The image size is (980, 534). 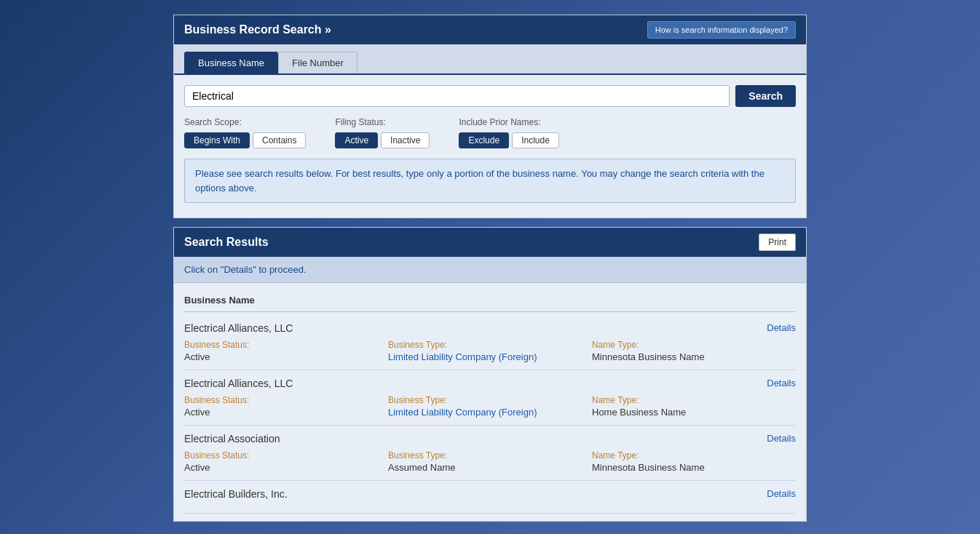 I want to click on name-type-value: Home Business Name, so click(x=694, y=412).